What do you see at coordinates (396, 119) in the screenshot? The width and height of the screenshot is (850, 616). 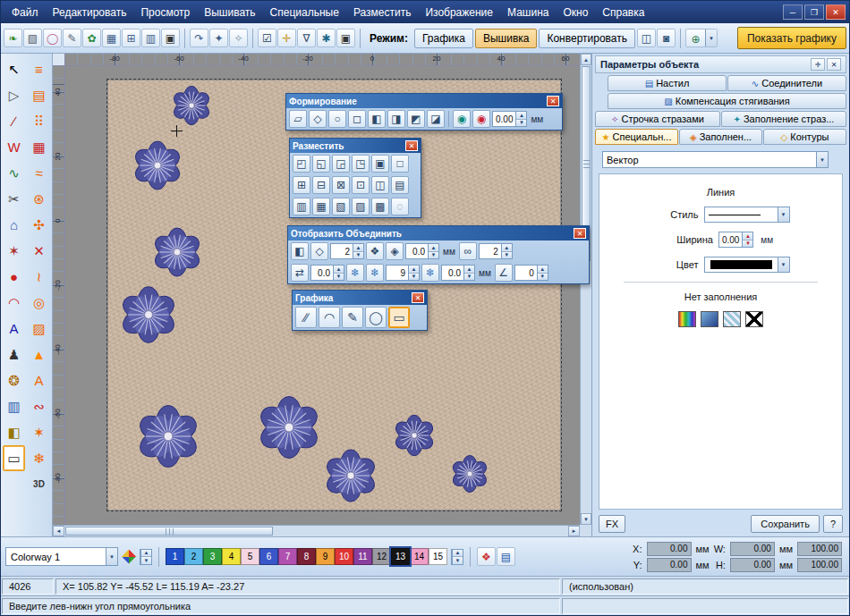 I see `mirror-v-icon: ◨` at bounding box center [396, 119].